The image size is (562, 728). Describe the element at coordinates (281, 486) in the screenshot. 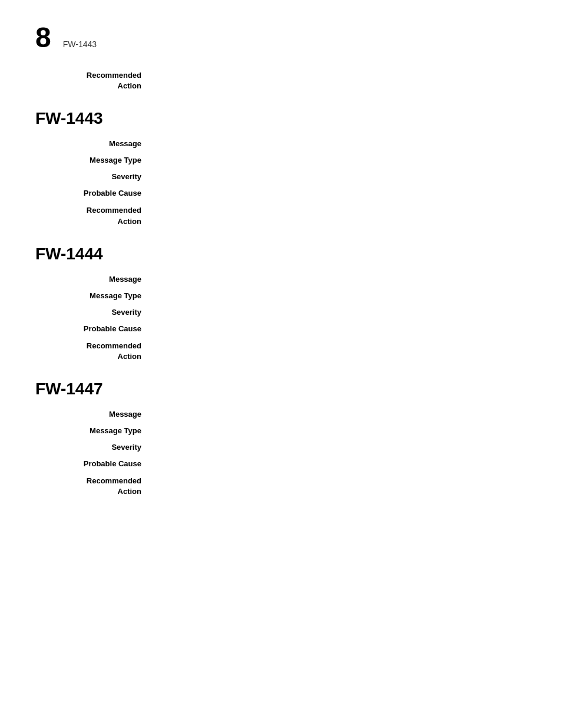

I see `fw-1447-recommended-action-row: RecommendedAction` at that location.